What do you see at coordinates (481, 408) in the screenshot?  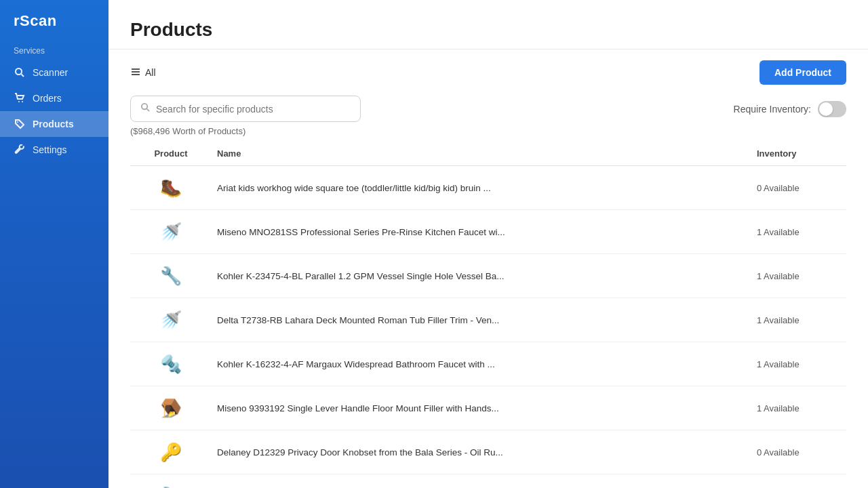 I see `product-name-cell: Miseno 9393192 Single Lever Handle Floor…` at bounding box center [481, 408].